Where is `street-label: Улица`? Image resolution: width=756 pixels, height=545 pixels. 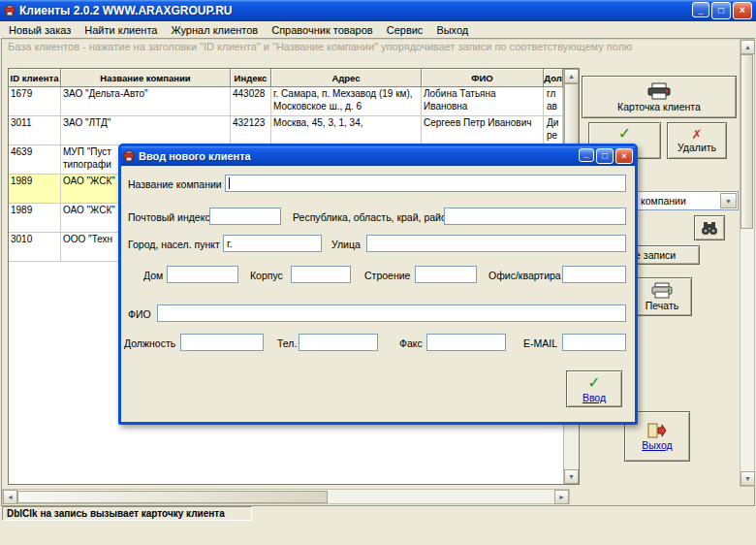 street-label: Улица is located at coordinates (346, 244).